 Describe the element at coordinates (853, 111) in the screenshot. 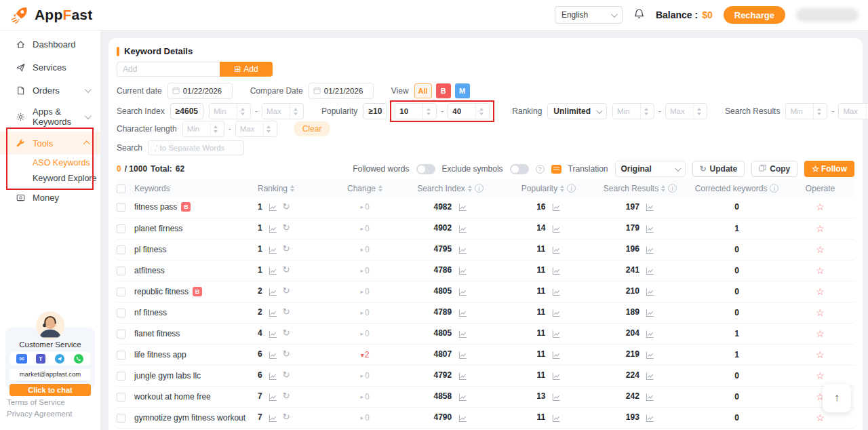

I see `search-results-max-spinner` at that location.